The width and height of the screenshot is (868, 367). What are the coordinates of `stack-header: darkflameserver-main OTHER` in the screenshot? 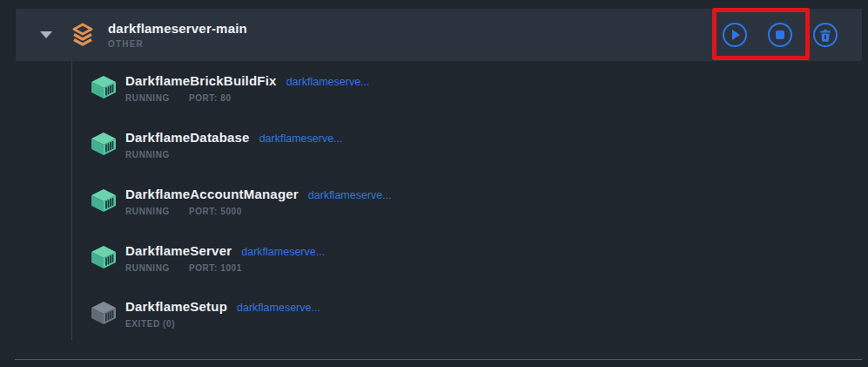 It's located at (439, 35).